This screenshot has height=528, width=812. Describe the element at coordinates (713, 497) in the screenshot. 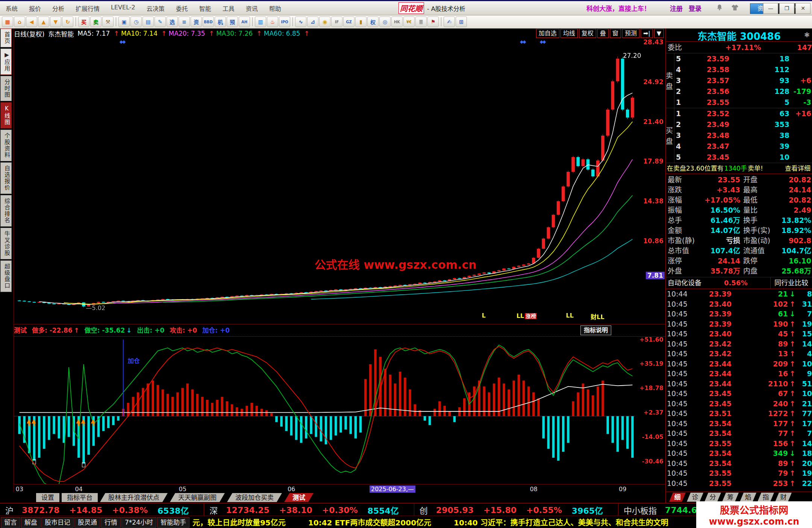

I see `quote-tab-分: 分` at that location.